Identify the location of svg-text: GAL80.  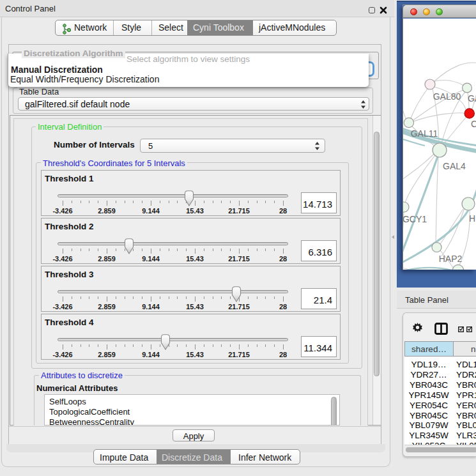
(447, 96).